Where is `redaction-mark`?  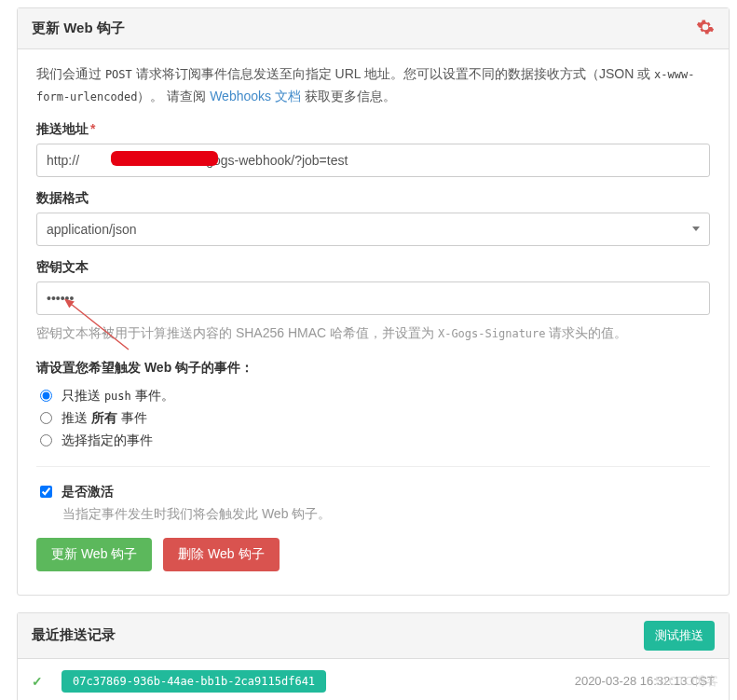
redaction-mark is located at coordinates (164, 158).